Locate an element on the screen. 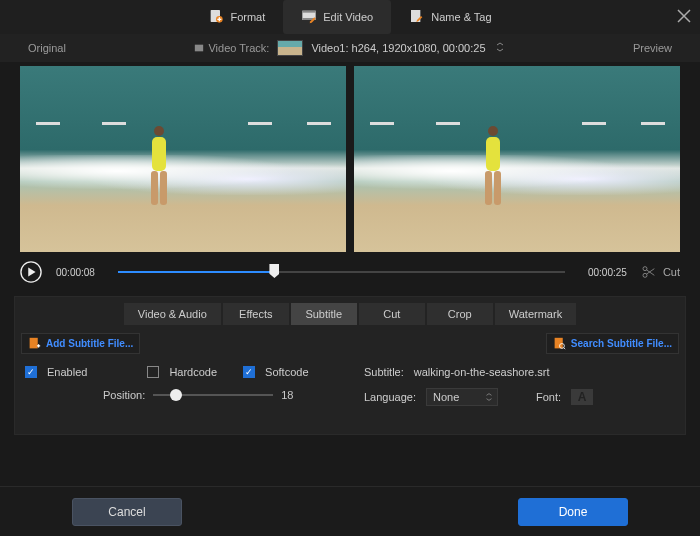 The image size is (700, 536). enabled-label: Enabled is located at coordinates (67, 372).